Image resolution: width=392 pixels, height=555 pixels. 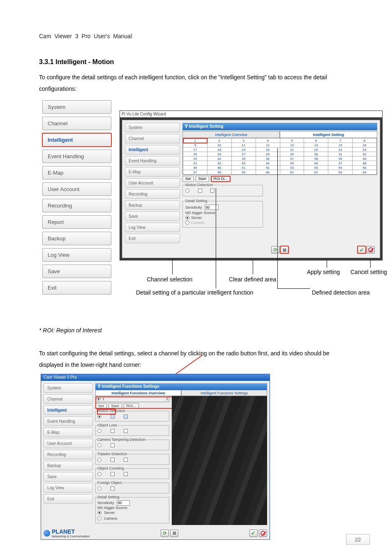 I want to click on channel-cell-7: 7, so click(x=340, y=140).